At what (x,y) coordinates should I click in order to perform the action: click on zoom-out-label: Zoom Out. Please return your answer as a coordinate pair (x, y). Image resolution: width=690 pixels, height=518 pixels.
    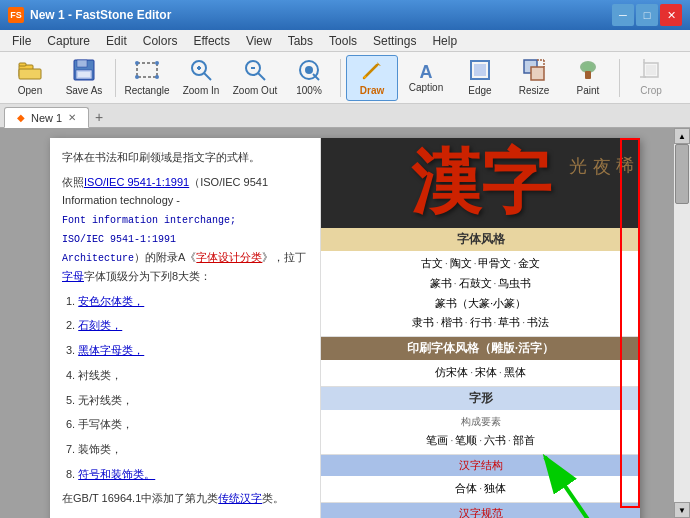
    Looking at the image, I should click on (255, 90).